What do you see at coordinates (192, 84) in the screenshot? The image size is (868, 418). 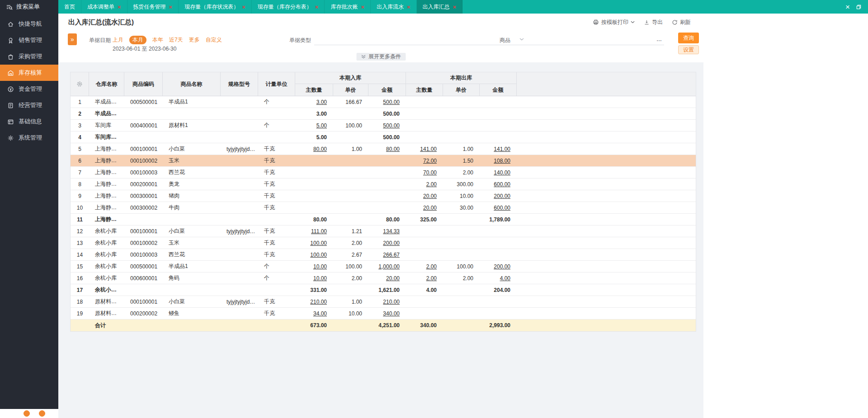 I see `col-header-name: 商品名称` at bounding box center [192, 84].